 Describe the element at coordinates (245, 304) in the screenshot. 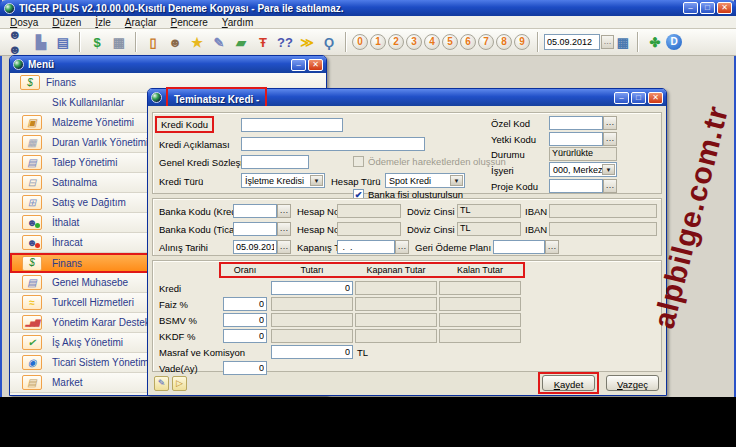

I see `faiz-orani-input` at that location.